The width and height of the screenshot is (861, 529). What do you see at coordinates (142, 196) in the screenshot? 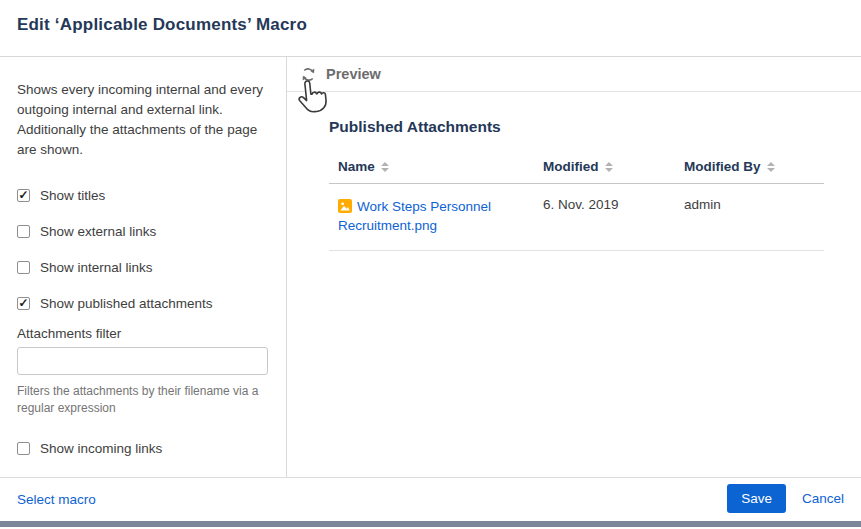
I see `checkbox-row-show-titles: Show titles` at bounding box center [142, 196].